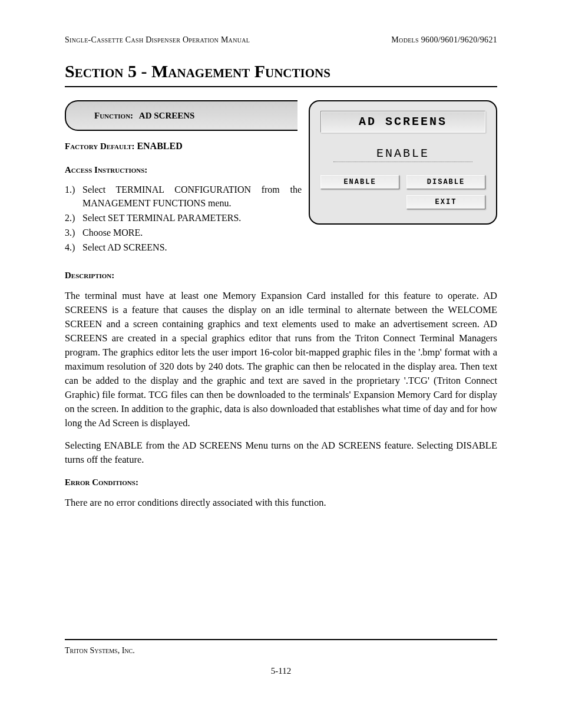  What do you see at coordinates (281, 40) in the screenshot?
I see `running-head: Single-Cassette Cash Dispenser Operation…` at bounding box center [281, 40].